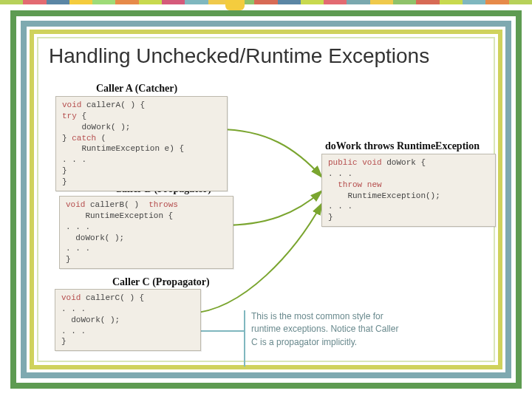 This screenshot has height=399, width=532. I want to click on code-text: RuntimeException {, so click(120, 216).